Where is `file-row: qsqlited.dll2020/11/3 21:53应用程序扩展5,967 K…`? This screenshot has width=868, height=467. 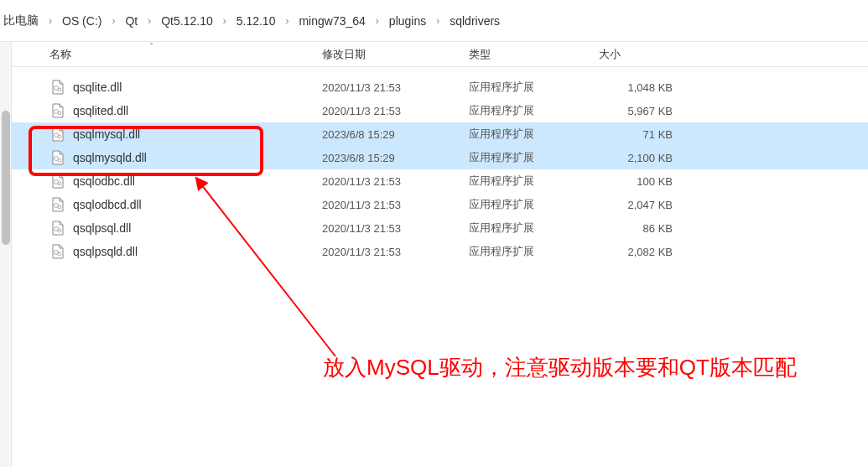 file-row: qsqlited.dll2020/11/3 21:53应用程序扩展5,967 K… is located at coordinates (439, 111).